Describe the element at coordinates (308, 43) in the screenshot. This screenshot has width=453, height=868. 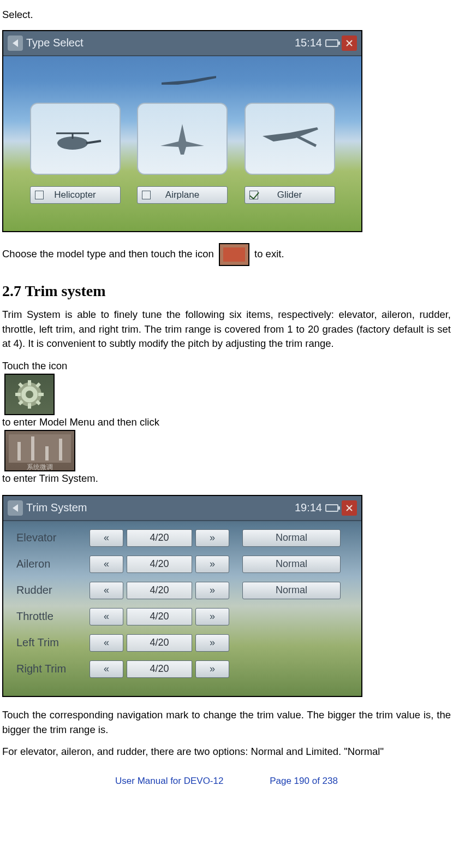
I see `fig1-time: 15:14` at that location.